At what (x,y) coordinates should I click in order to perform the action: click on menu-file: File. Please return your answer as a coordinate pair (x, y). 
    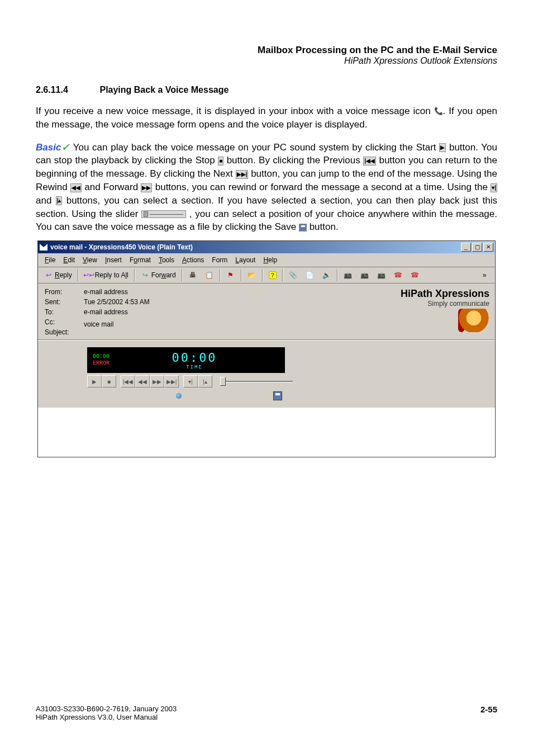
    Looking at the image, I should click on (50, 260).